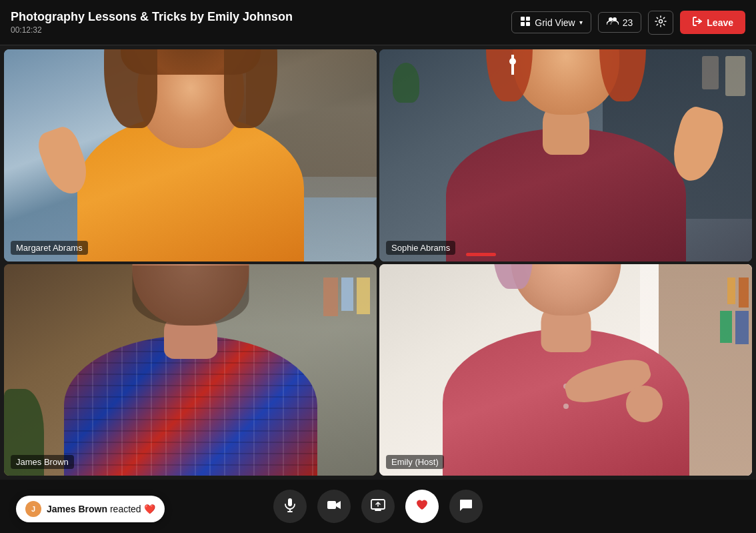  What do you see at coordinates (101, 509) in the screenshot?
I see `reaction-text: James Brown reacted ❤️` at bounding box center [101, 509].